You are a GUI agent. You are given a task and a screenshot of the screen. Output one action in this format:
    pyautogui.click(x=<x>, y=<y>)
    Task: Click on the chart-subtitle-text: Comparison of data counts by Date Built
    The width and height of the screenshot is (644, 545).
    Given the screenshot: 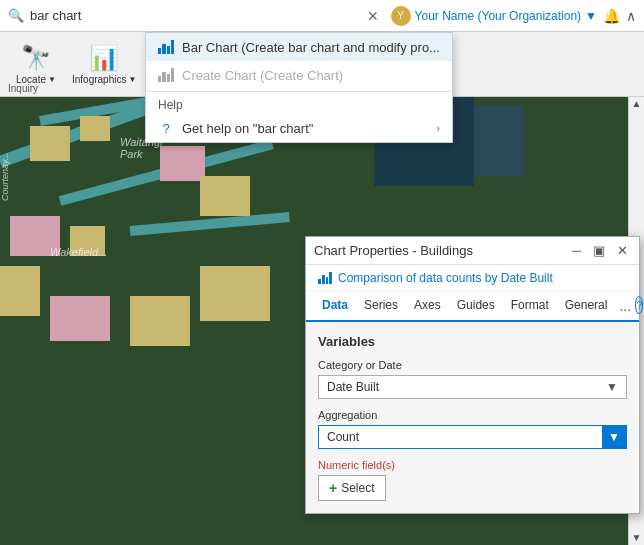 What is the action you would take?
    pyautogui.click(x=446, y=278)
    